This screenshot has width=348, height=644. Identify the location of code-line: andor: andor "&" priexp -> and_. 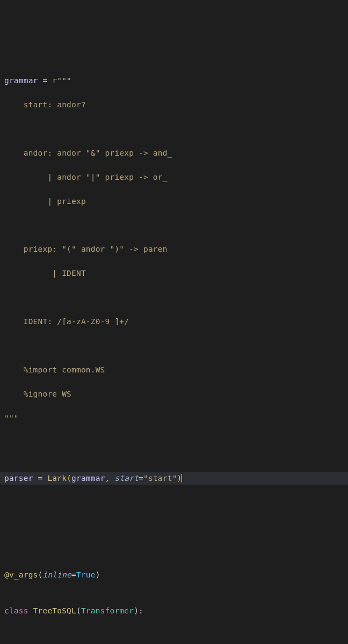
(174, 153).